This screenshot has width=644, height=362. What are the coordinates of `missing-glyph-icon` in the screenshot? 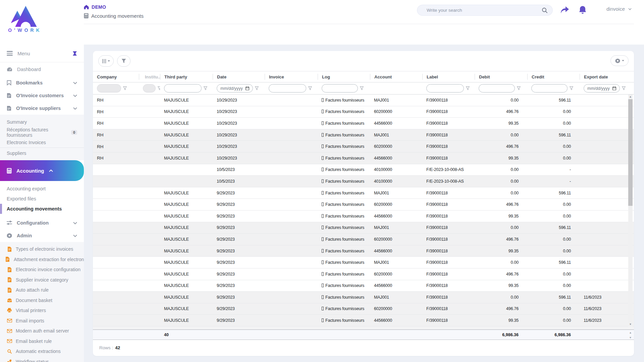 It's located at (323, 297).